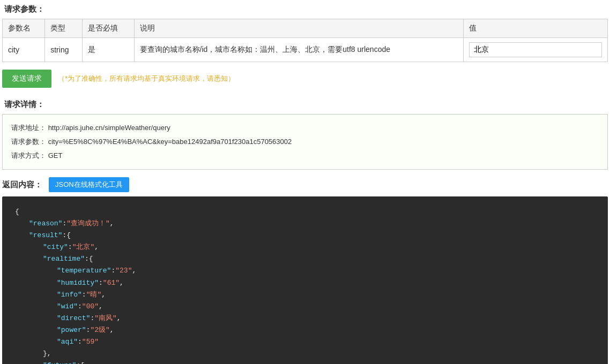  Describe the element at coordinates (24, 29) in the screenshot. I see `col-header-name: 参数名` at that location.